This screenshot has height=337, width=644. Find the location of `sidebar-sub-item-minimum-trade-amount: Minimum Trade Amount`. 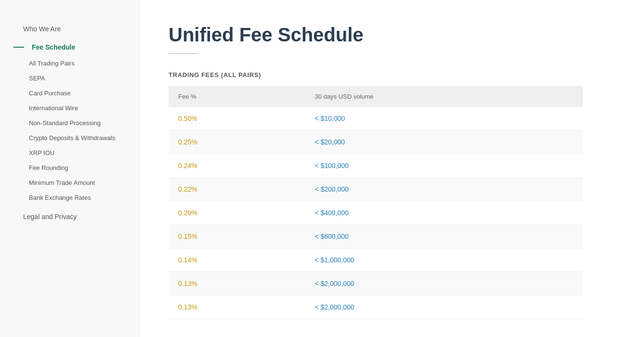

sidebar-sub-item-minimum-trade-amount: Minimum Trade Amount is located at coordinates (69, 183).